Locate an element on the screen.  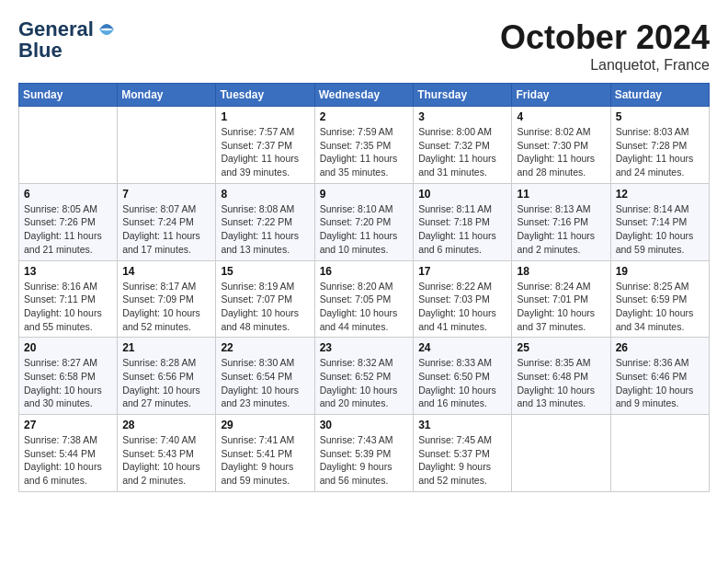
weekday-header-sunday: Sunday is located at coordinates (68, 96).